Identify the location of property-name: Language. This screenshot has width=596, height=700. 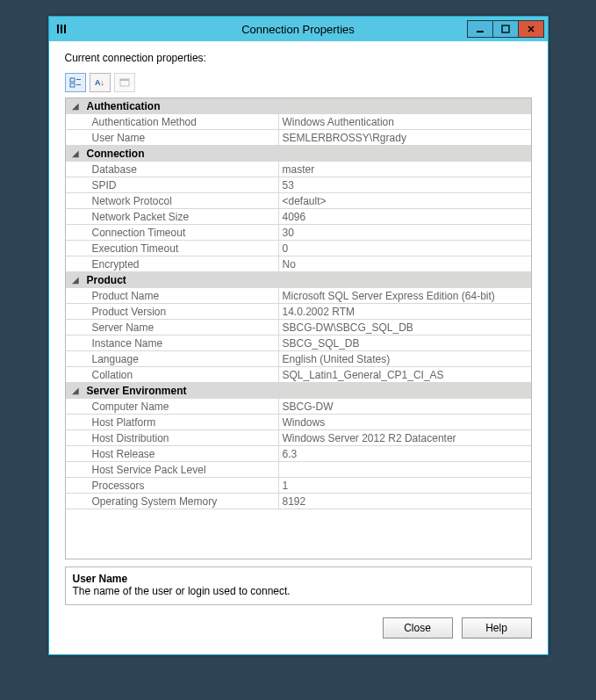
(183, 359).